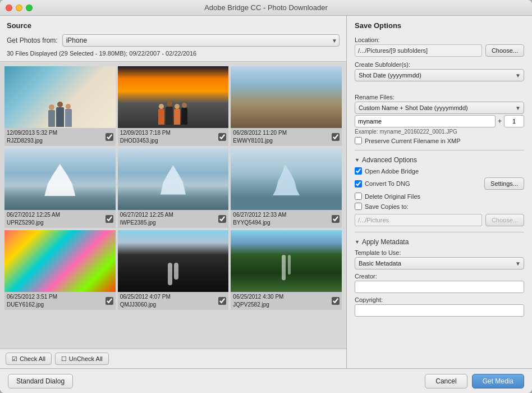 This screenshot has height=393, width=532. I want to click on apply-metadata-label: Apply Metadata, so click(385, 242).